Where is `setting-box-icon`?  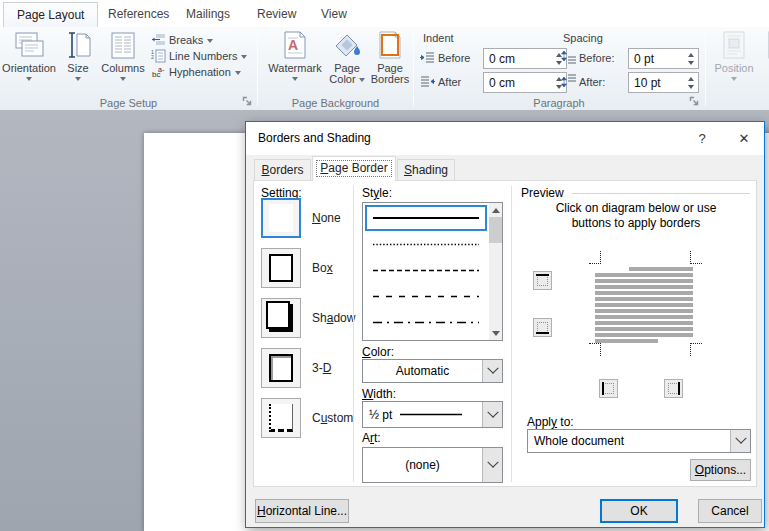
setting-box-icon is located at coordinates (281, 268).